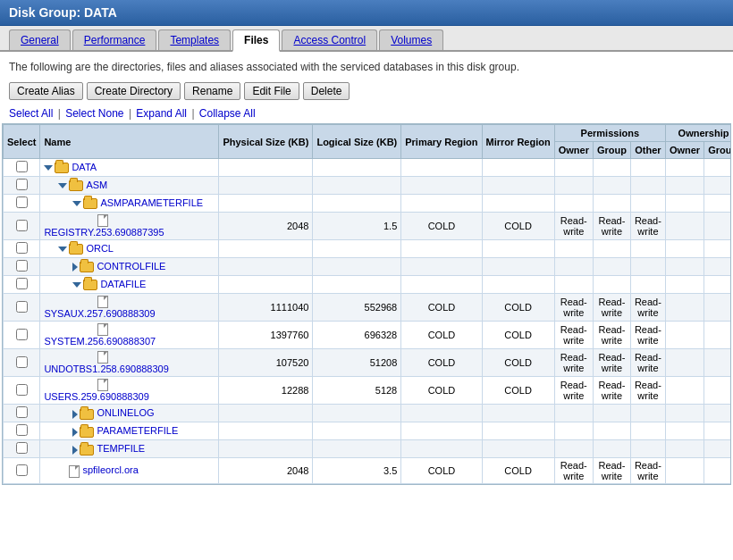 Image resolution: width=733 pixels, height=560 pixels. What do you see at coordinates (99, 313) in the screenshot?
I see `file-name-link: SYSAUX.257.690888309` at bounding box center [99, 313].